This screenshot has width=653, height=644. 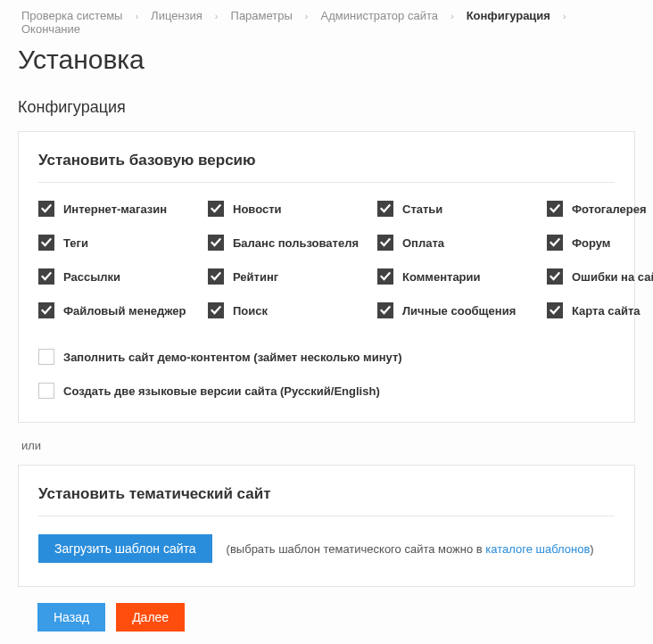 What do you see at coordinates (293, 209) in the screenshot?
I see `module-checkbox: Новости` at bounding box center [293, 209].